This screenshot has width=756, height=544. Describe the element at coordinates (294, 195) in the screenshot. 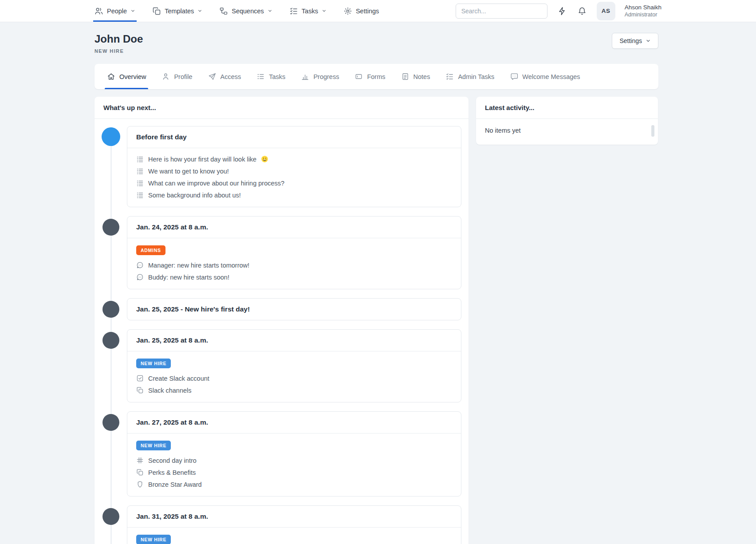

I see `list-item: Some background info about us!` at that location.